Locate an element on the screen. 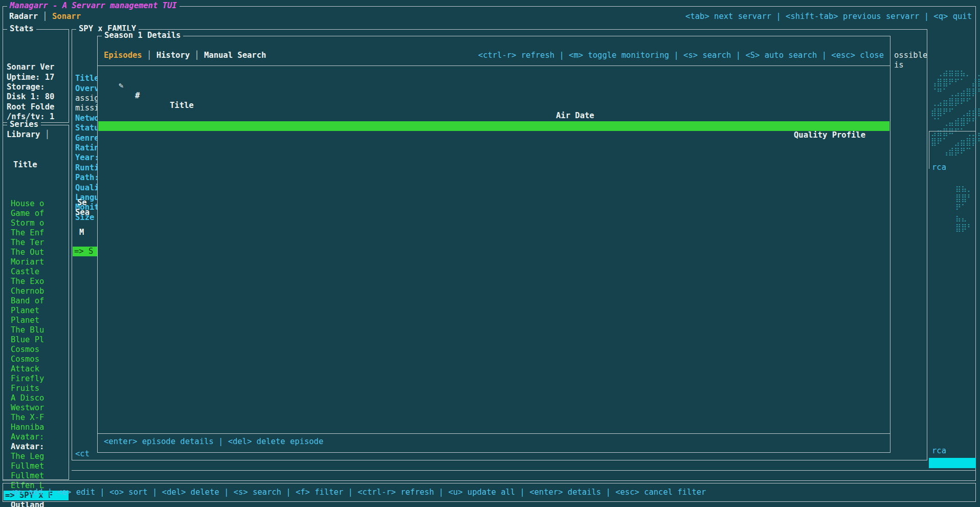  seasons-monitored-fragment: M is located at coordinates (82, 232).